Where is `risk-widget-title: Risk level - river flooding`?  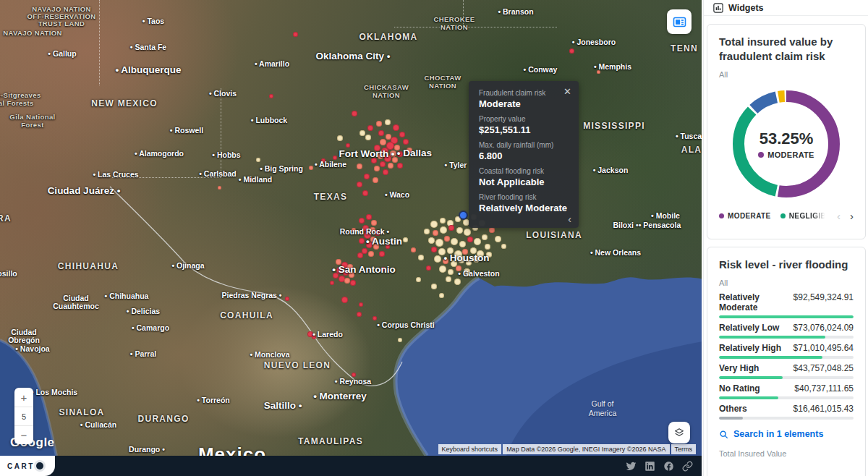
risk-widget-title: Risk level - river flooding is located at coordinates (786, 265).